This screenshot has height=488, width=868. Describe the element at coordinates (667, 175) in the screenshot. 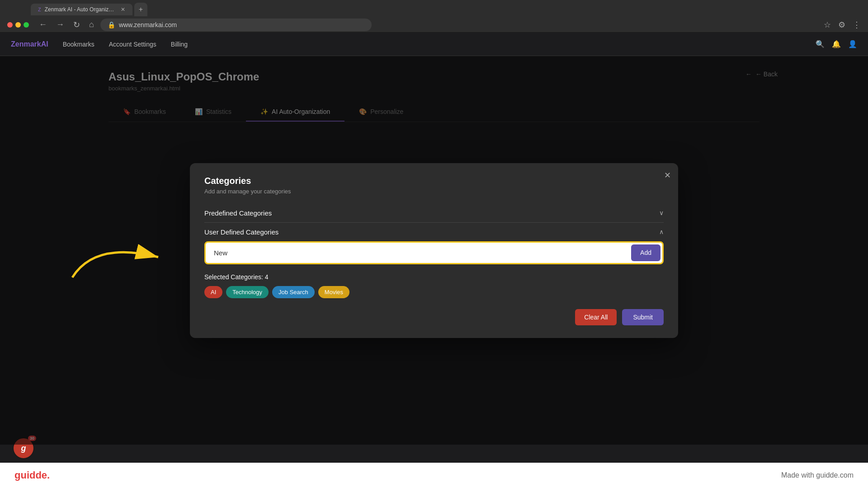

I see `modal-close-btn: ✕` at that location.